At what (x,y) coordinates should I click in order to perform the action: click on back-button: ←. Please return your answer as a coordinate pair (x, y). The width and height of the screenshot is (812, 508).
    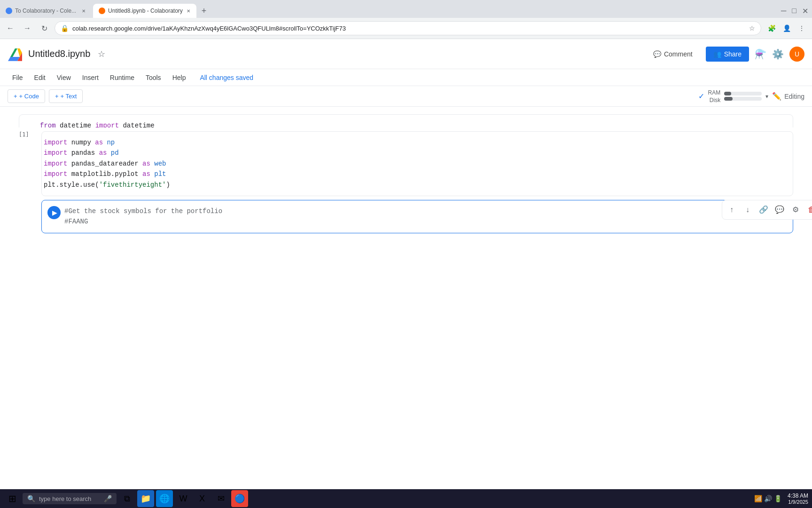
    Looking at the image, I should click on (10, 28).